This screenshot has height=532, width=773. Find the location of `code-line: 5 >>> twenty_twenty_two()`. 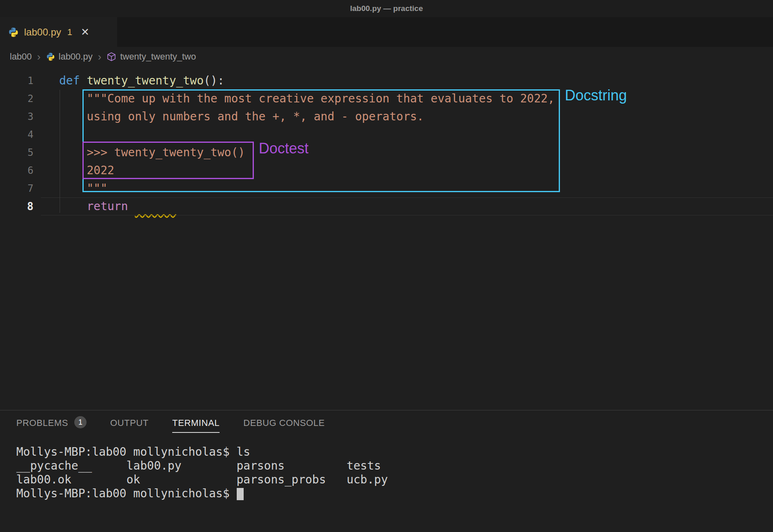

code-line: 5 >>> twenty_twenty_two() is located at coordinates (386, 153).